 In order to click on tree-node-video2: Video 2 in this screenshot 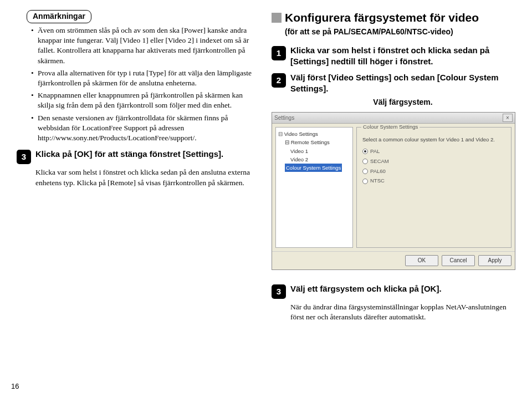, I will do `click(314, 160)`.